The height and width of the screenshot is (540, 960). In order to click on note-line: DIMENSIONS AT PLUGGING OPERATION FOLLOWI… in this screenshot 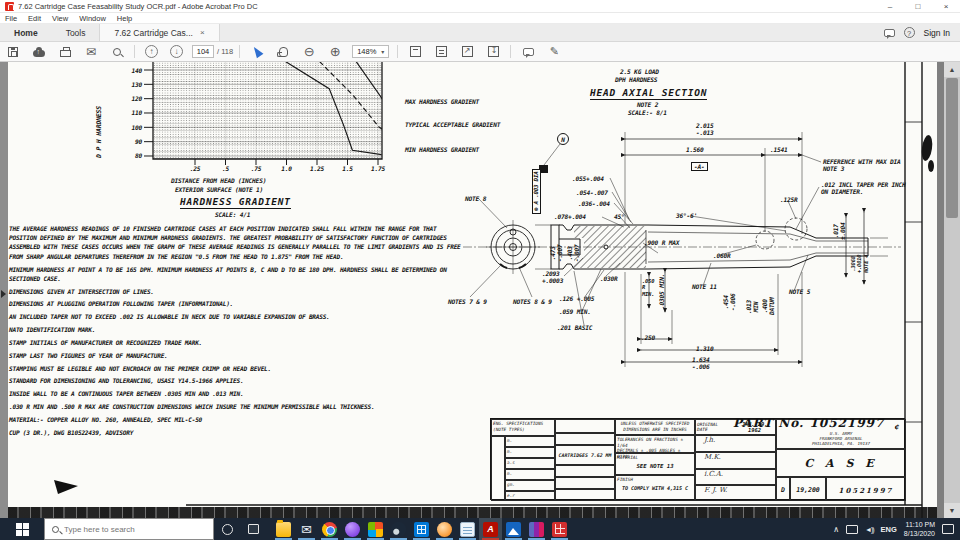, I will do `click(235, 304)`.